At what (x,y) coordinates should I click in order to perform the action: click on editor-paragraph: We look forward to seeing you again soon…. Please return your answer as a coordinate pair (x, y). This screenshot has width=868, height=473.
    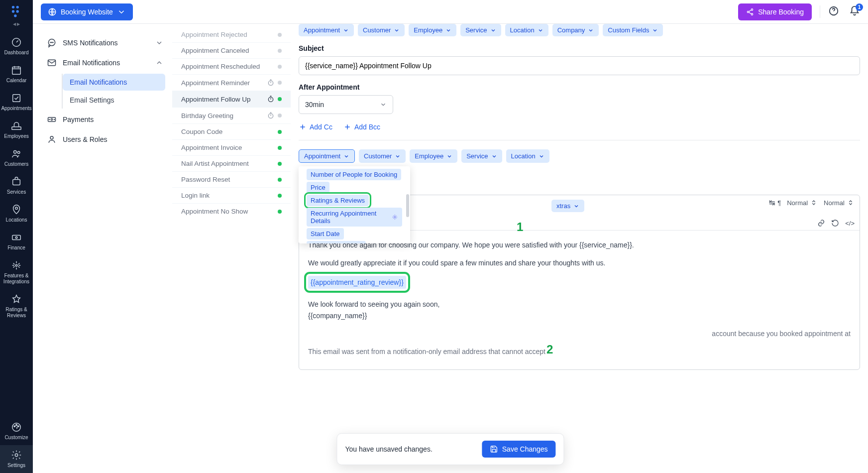
    Looking at the image, I should click on (579, 310).